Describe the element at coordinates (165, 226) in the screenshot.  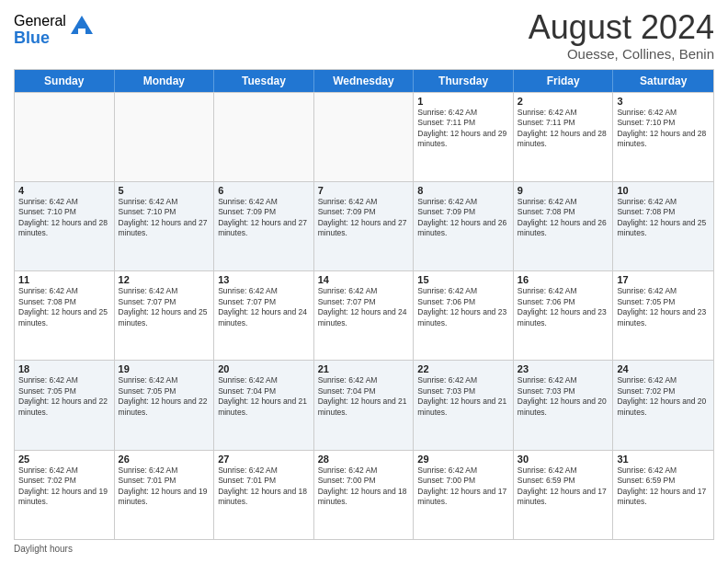
I see `cal-cell: 5Sunrise: 6:42 AM Sunset: 7:10 PM Daylig…` at that location.